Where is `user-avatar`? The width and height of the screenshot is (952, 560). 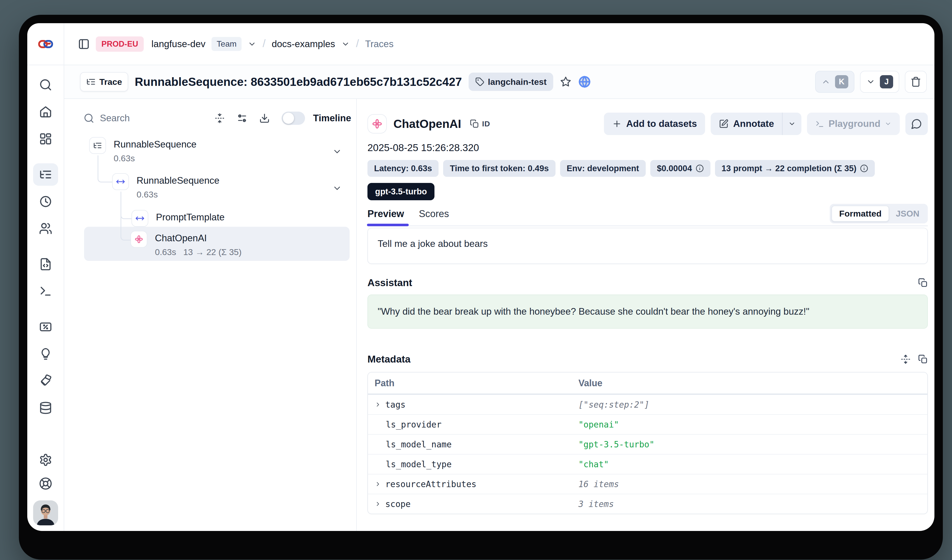 user-avatar is located at coordinates (46, 513).